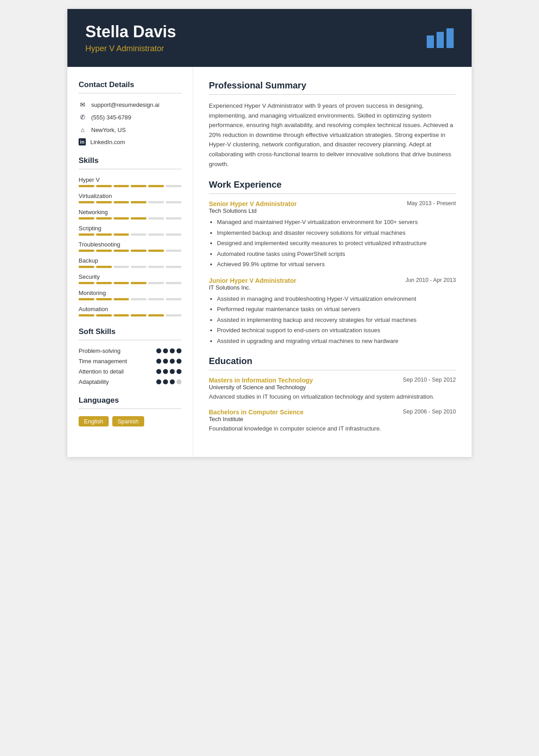  I want to click on edu-degree: Masters in Information Technology, so click(261, 380).